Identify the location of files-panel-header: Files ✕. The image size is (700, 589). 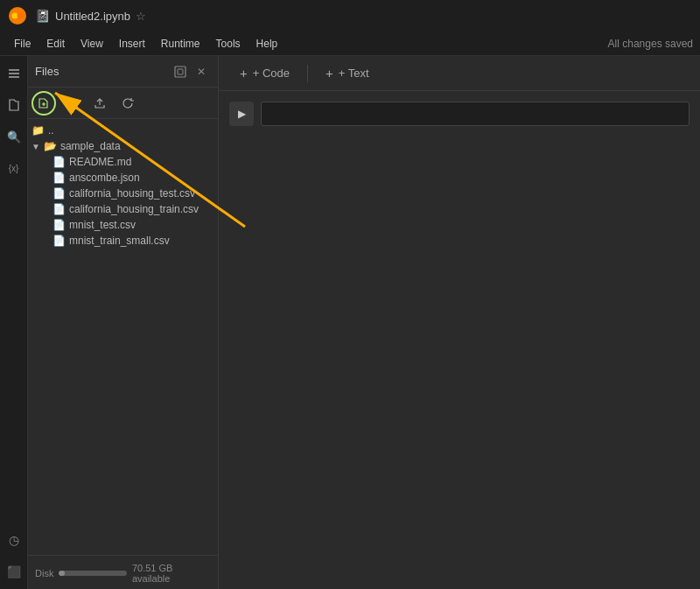
(122, 72).